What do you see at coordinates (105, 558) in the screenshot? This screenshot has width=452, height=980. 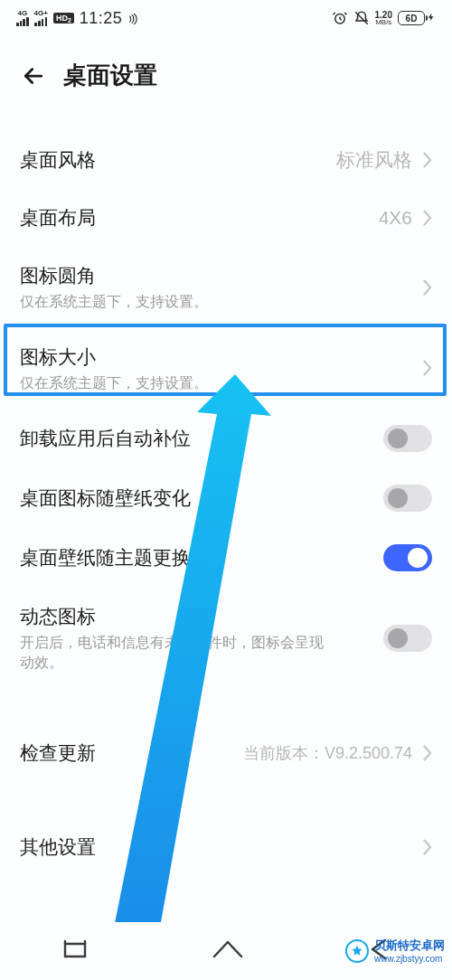 I see `row-label: 桌面壁纸随主题更换` at bounding box center [105, 558].